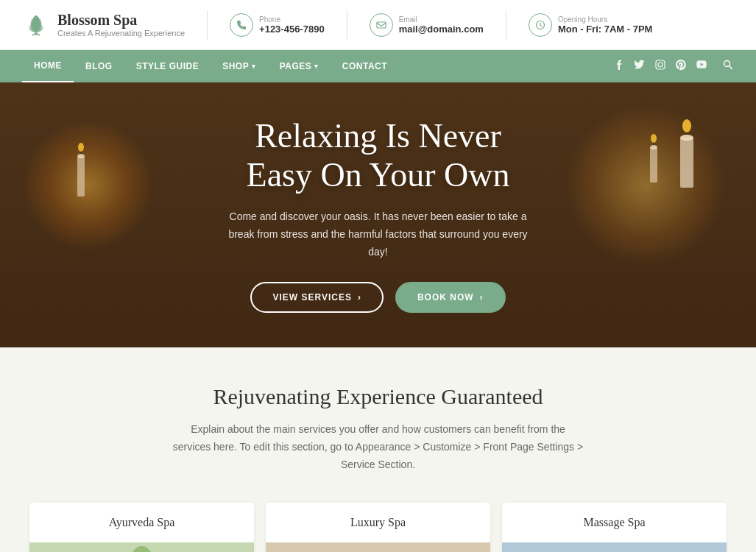  Describe the element at coordinates (292, 29) in the screenshot. I see `phone-value: +123-456-7890` at that location.